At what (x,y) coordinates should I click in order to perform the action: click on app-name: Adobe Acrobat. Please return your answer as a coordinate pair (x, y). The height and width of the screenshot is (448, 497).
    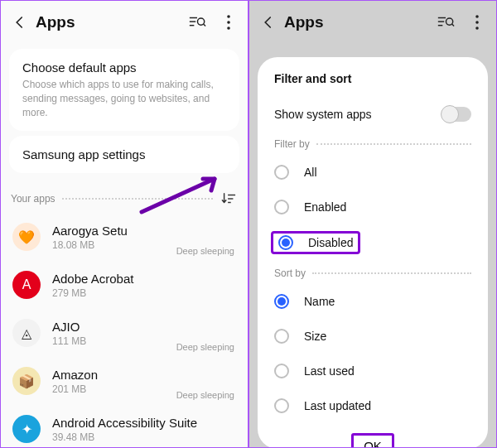
    Looking at the image, I should click on (144, 278).